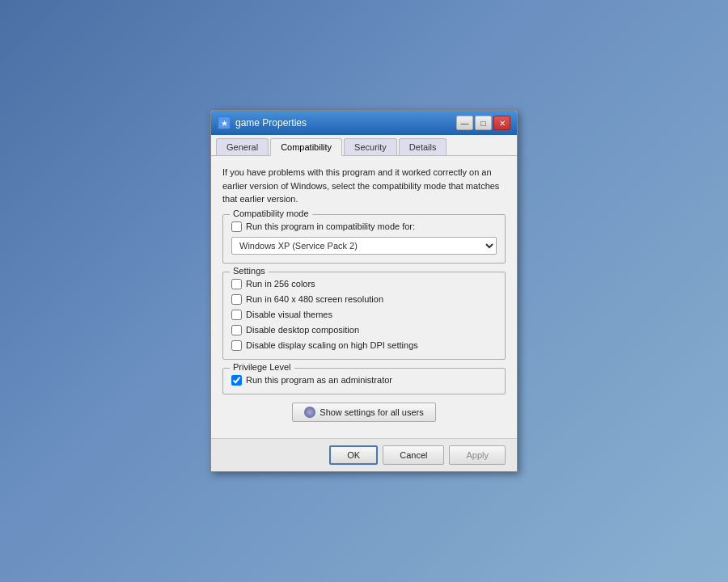 The height and width of the screenshot is (582, 728). Describe the element at coordinates (315, 299) in the screenshot. I see `setting-label-1: Run in 640 x 480 screen resolution` at that location.